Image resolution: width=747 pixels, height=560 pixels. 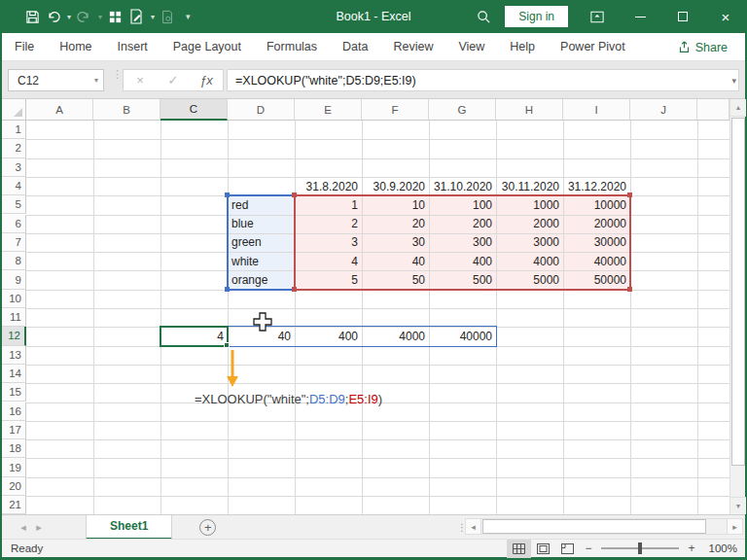 What do you see at coordinates (14, 130) in the screenshot?
I see `row-header-1: 1` at bounding box center [14, 130].